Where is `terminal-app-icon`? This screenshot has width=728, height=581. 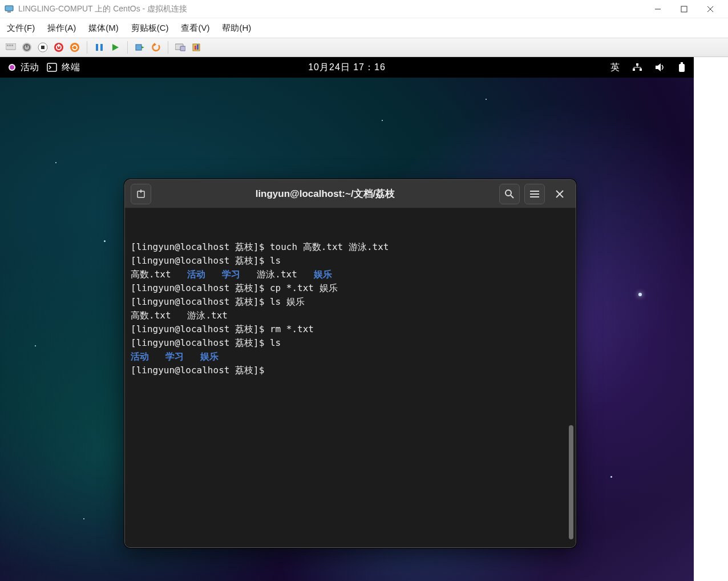
terminal-app-icon is located at coordinates (52, 67).